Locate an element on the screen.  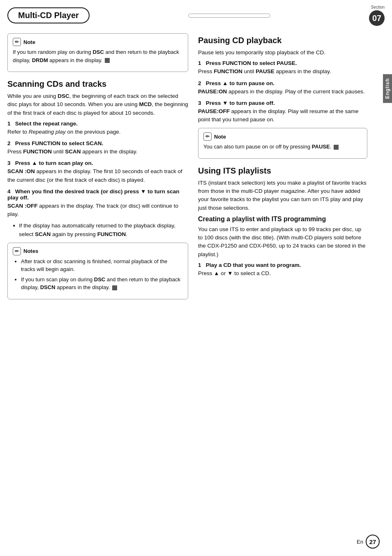
pause-note-icon: ✏ is located at coordinates (208, 137).